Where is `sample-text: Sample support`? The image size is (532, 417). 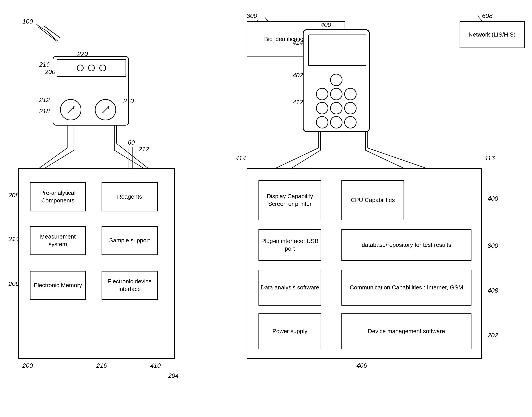
sample-text: Sample support is located at coordinates (129, 241).